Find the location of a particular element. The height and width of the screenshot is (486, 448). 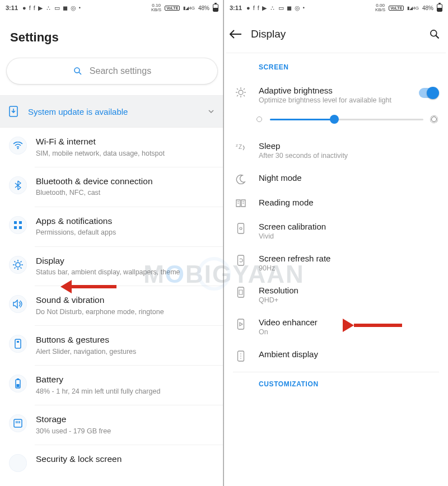

page-title: Display is located at coordinates (268, 34).